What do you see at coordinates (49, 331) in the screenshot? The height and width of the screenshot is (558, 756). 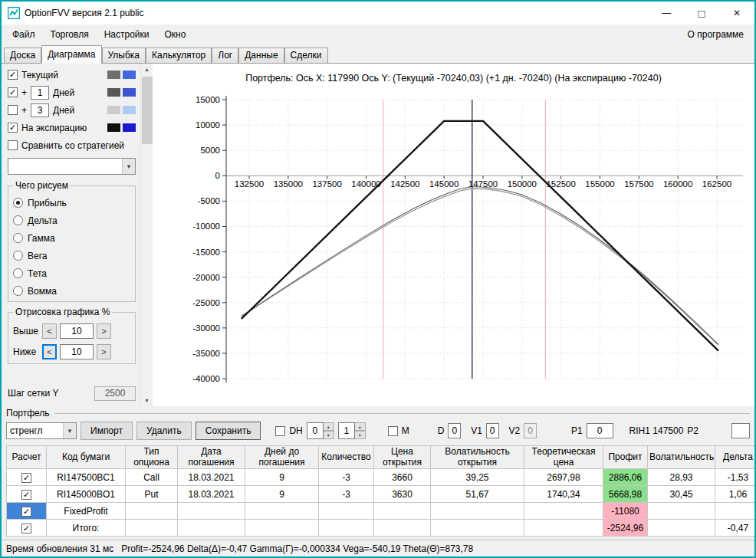 I see `range-above-decrease-button: <` at bounding box center [49, 331].